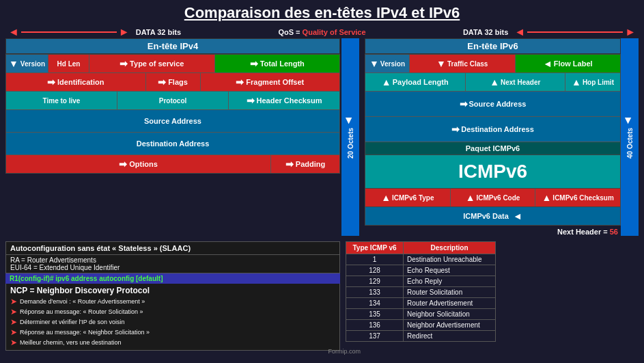 The width and height of the screenshot is (644, 363). What do you see at coordinates (322, 12) in the screenshot?
I see `page-title: Comparaison des en-têtes IPv4 et IPv6` at bounding box center [322, 12].